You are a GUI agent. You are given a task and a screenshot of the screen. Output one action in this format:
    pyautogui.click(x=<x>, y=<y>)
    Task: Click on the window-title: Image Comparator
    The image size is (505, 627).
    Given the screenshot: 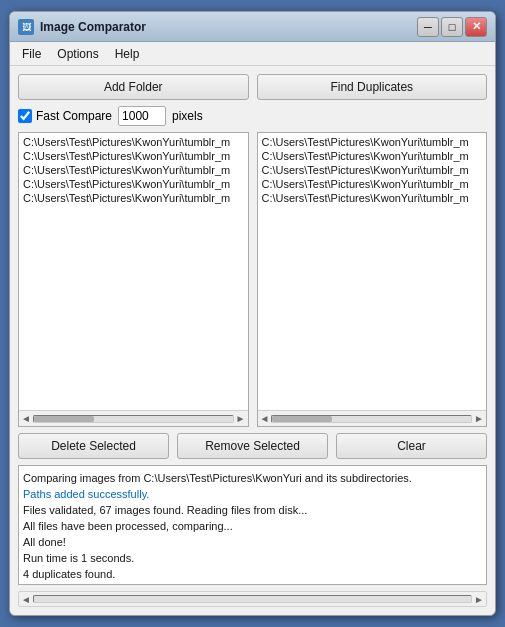 What is the action you would take?
    pyautogui.click(x=228, y=27)
    